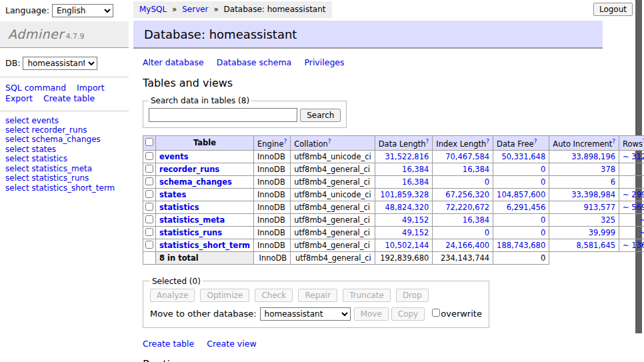  What do you see at coordinates (584, 220) in the screenshot?
I see `auto-increment-link: 325` at bounding box center [584, 220].